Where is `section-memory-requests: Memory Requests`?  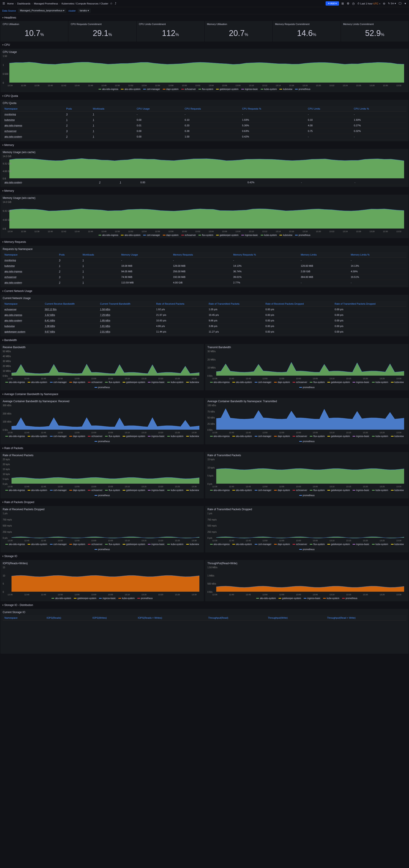
section-memory-requests: Memory Requests is located at coordinates (205, 242).